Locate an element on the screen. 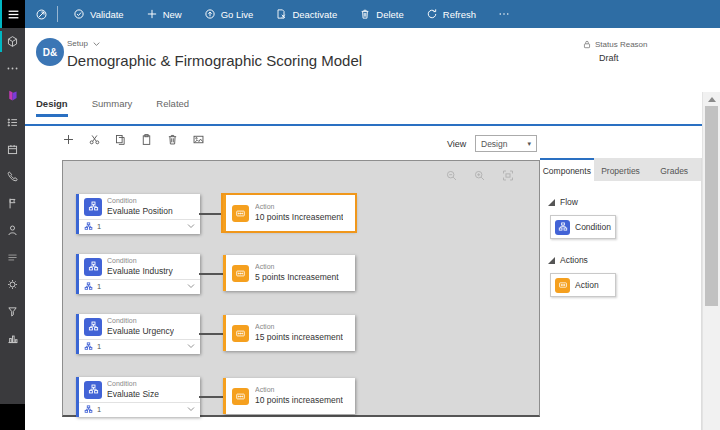 This screenshot has width=720, height=430. new-button: New is located at coordinates (164, 14).